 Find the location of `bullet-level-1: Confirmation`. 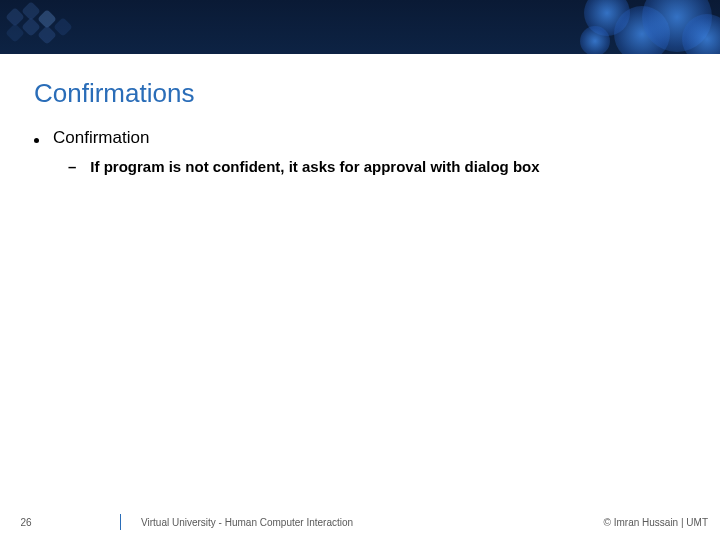

bullet-level-1: Confirmation is located at coordinates (360, 138).